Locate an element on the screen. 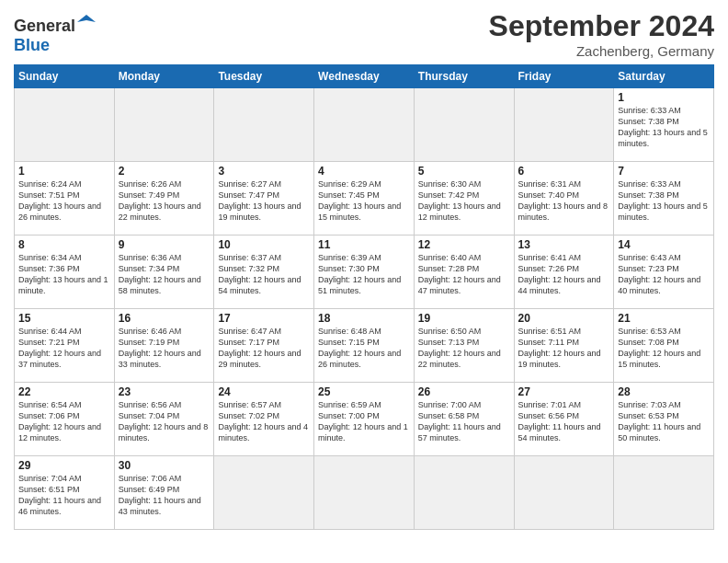  cell-info: Sunrise: 7:01 AM Sunset: 6:56 PM Dayligh… is located at coordinates (564, 421).